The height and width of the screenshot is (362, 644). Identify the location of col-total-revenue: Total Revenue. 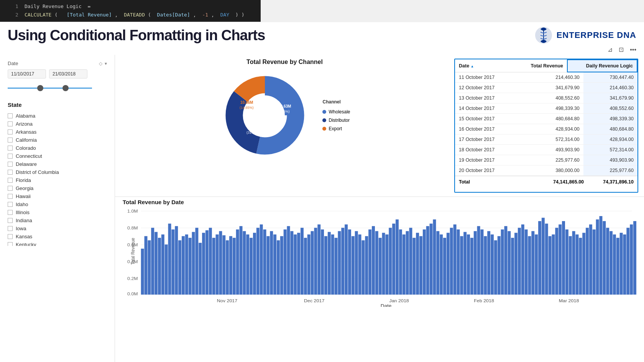
(542, 66).